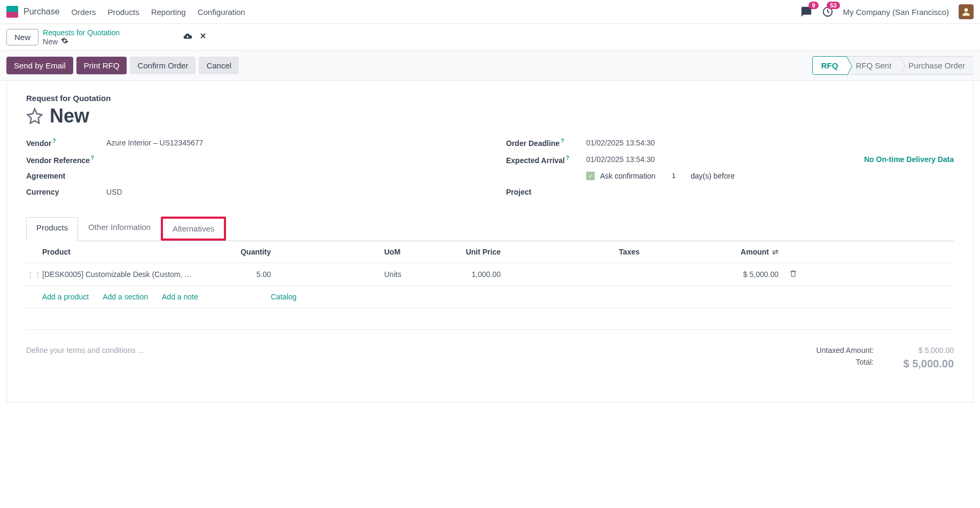  Describe the element at coordinates (66, 192) in the screenshot. I see `currency-label: Currency` at that location.